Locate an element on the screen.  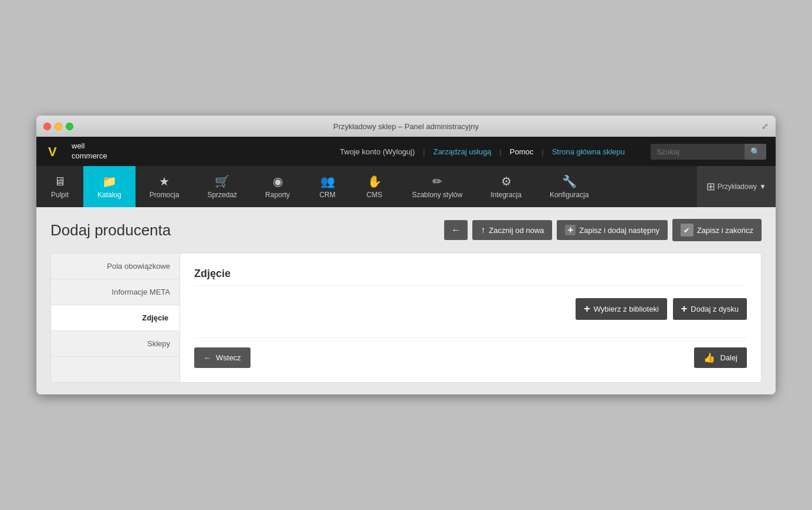
library-plus-icon: + is located at coordinates (587, 309).